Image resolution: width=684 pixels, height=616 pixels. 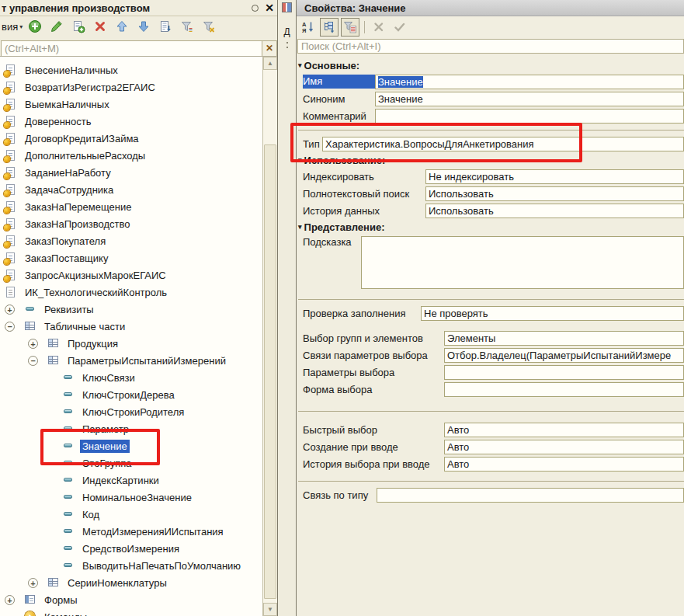 What do you see at coordinates (132, 275) in the screenshot?
I see `tree-item: ЗапросАкцизныхМарокЕГАИС` at bounding box center [132, 275].